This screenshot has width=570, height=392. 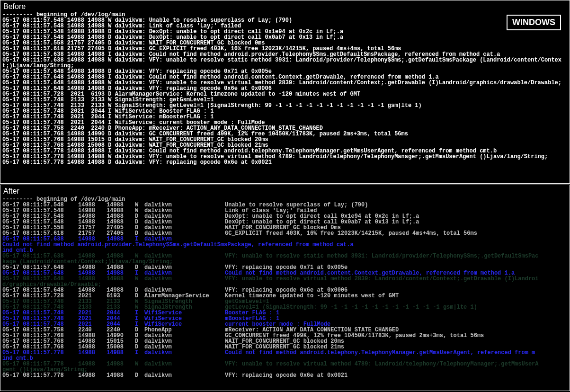 What do you see at coordinates (285, 6) in the screenshot?
I see `before-title: Before` at bounding box center [285, 6].